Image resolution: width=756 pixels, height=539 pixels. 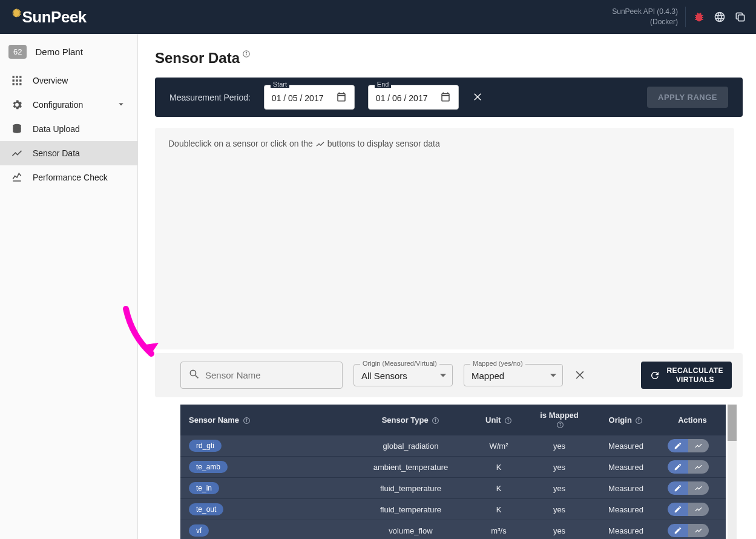 I want to click on th-unit: Unit, so click(x=499, y=420).